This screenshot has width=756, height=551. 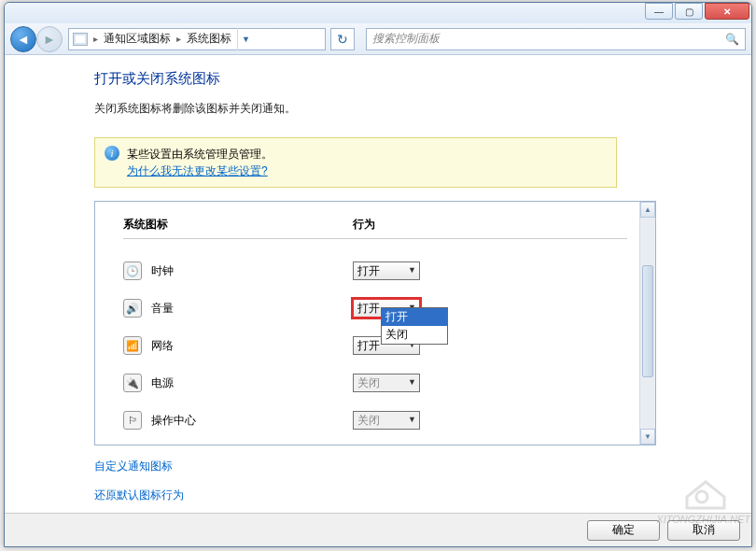 What do you see at coordinates (375, 308) in the screenshot?
I see `row-volume: 🔊 音量 打开` at bounding box center [375, 308].